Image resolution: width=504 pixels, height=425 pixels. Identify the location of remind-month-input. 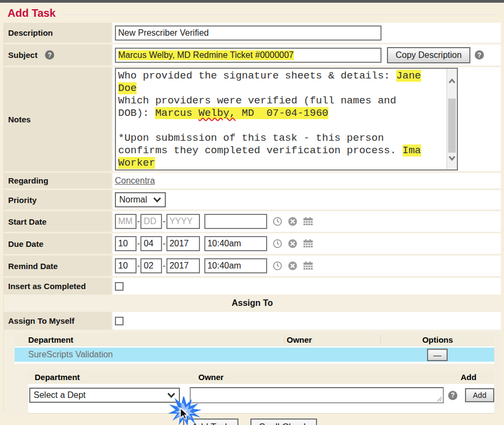
(126, 266).